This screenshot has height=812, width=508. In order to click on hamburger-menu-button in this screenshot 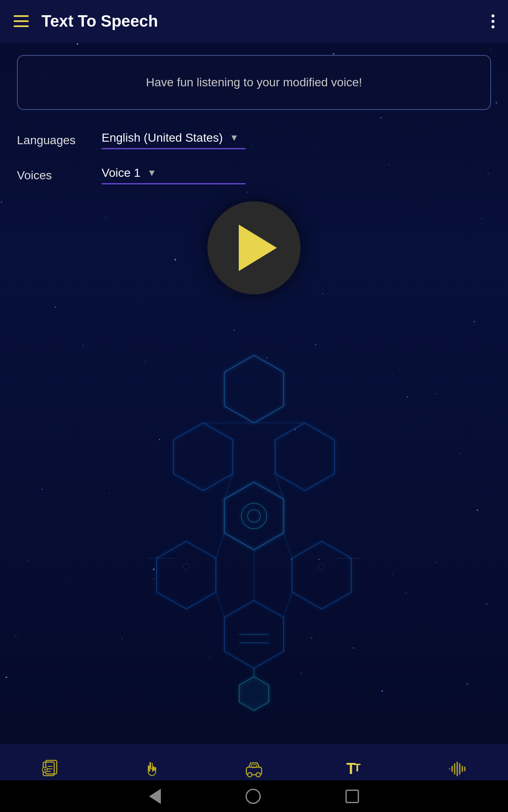, I will do `click(21, 21)`.